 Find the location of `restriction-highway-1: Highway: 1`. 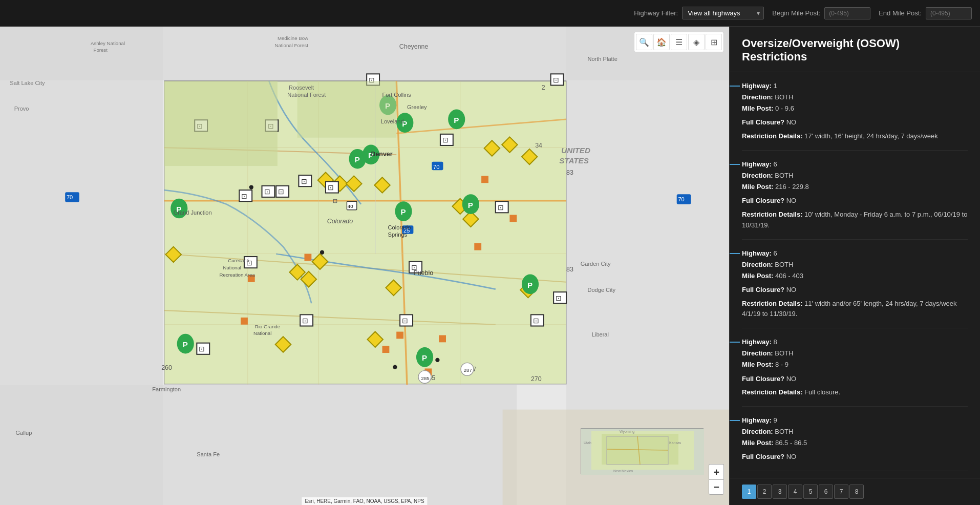

restriction-highway-1: Highway: 1 is located at coordinates (855, 86).